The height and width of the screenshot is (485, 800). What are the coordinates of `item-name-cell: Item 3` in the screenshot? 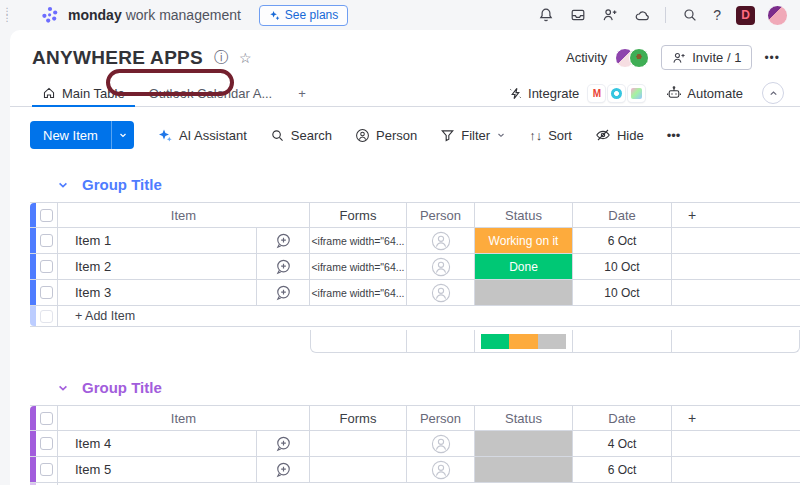 It's located at (158, 292).